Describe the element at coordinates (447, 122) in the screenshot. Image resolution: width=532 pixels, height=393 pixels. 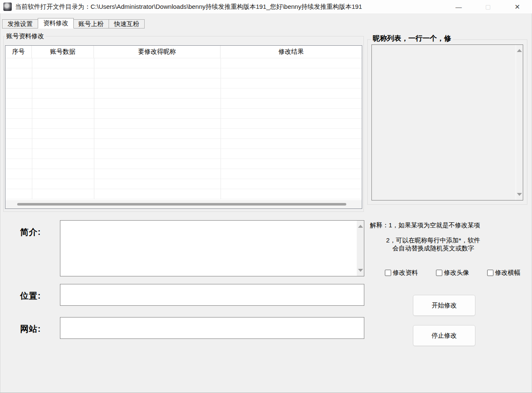
I see `nickname-list-input` at that location.